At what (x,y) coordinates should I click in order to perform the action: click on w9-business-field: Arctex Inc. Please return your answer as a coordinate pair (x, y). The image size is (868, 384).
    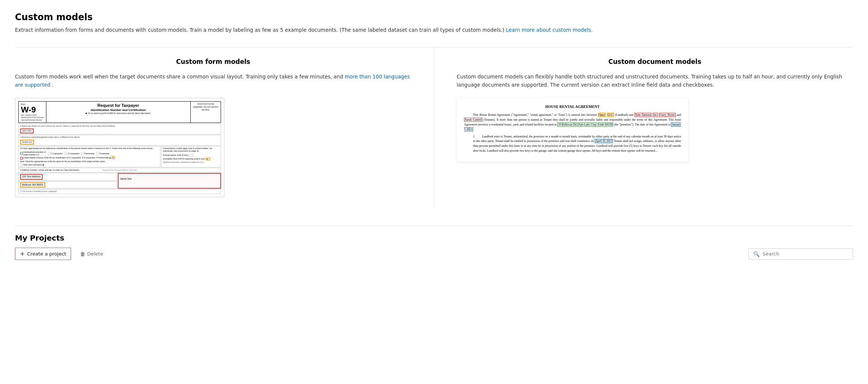
    Looking at the image, I should click on (27, 142).